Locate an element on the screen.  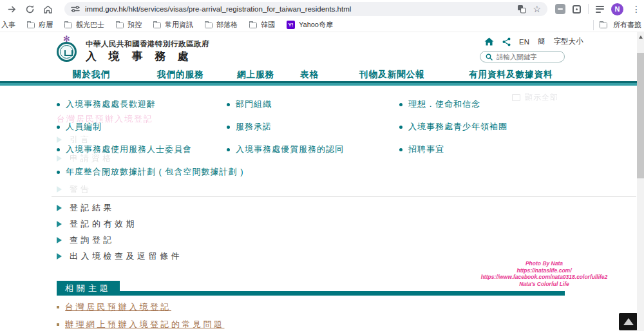
menu-item: 年度整合開放數據計劃 ( 包含空間數據計劃 ) is located at coordinates (151, 172).